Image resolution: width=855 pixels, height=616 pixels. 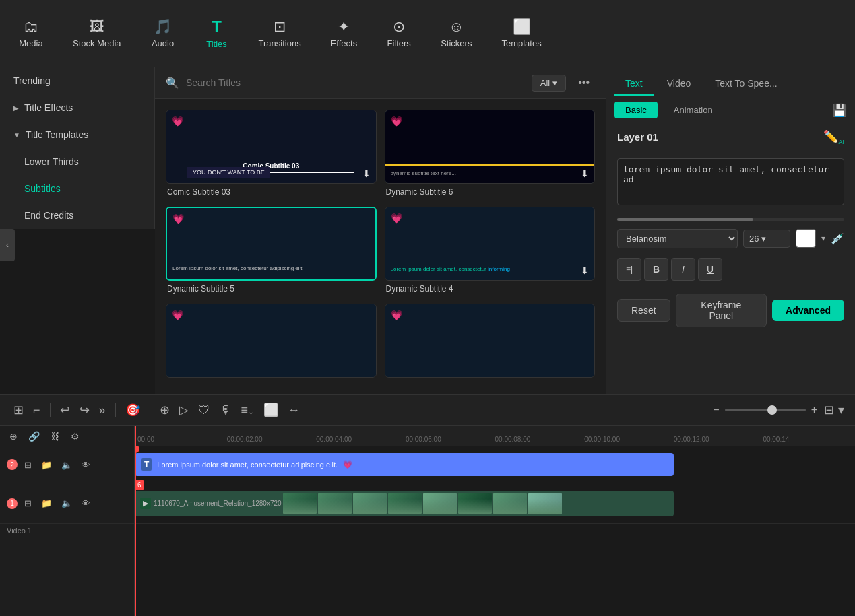 What do you see at coordinates (629, 269) in the screenshot?
I see `align-button: ≡|` at bounding box center [629, 269].